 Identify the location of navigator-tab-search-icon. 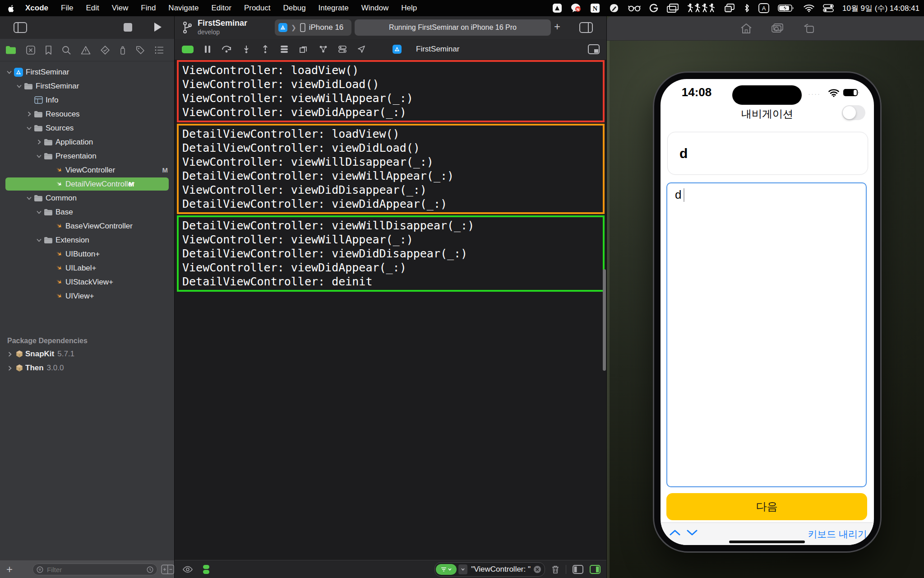
(66, 50).